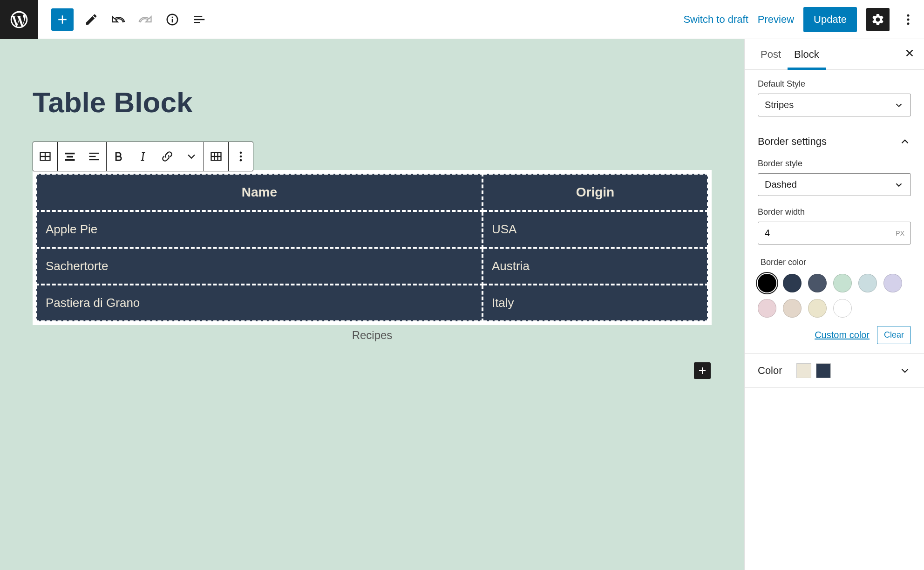  Describe the element at coordinates (817, 283) in the screenshot. I see `color-swatch-slate` at that location.